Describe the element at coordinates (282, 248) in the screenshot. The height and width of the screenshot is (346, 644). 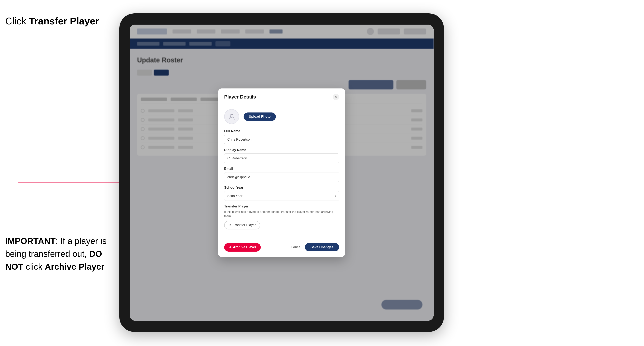
I see `modal-footer: ⬇ Archive Player Cancel Save Changes` at that location.